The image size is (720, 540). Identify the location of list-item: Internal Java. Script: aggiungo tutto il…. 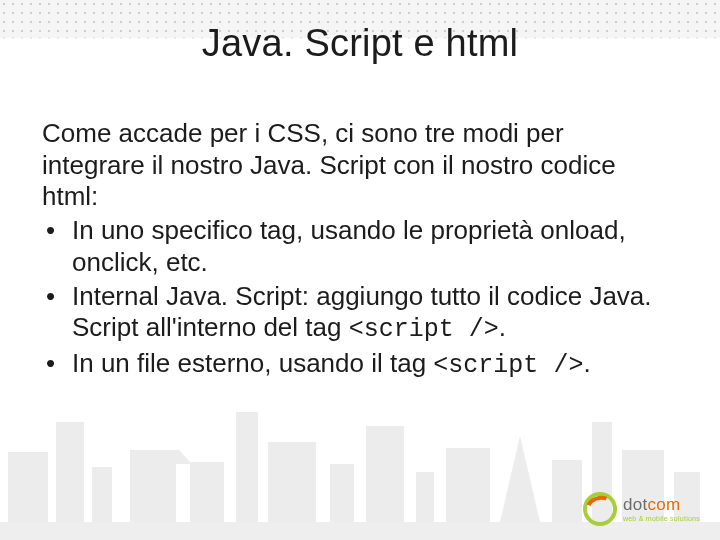
(351, 314).